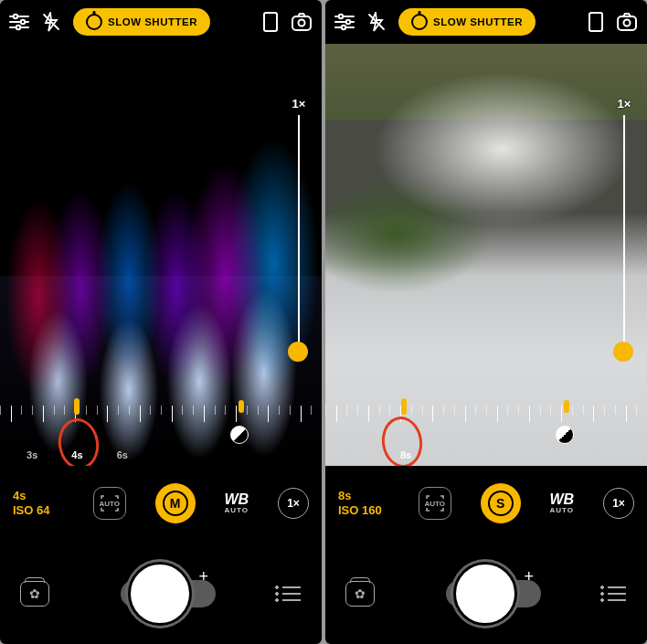 The height and width of the screenshot is (644, 647). Describe the element at coordinates (345, 495) in the screenshot. I see `readout-shutter: 8s` at that location.